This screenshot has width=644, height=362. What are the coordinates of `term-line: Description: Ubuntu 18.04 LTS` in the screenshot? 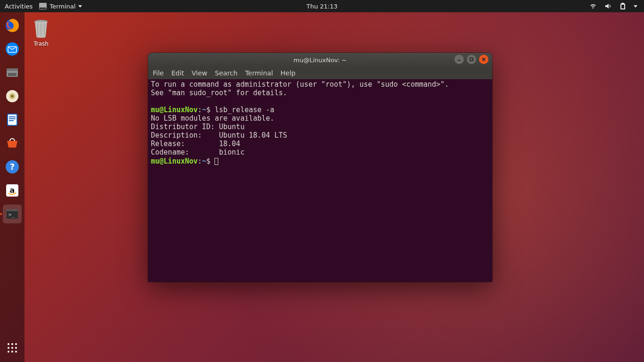 It's located at (219, 135).